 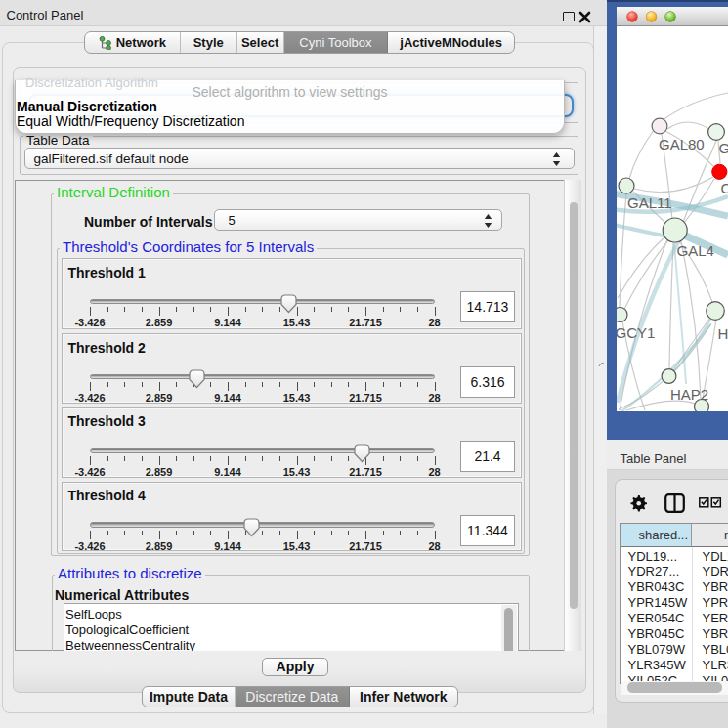 I want to click on svg-text: GAL4, so click(x=696, y=250).